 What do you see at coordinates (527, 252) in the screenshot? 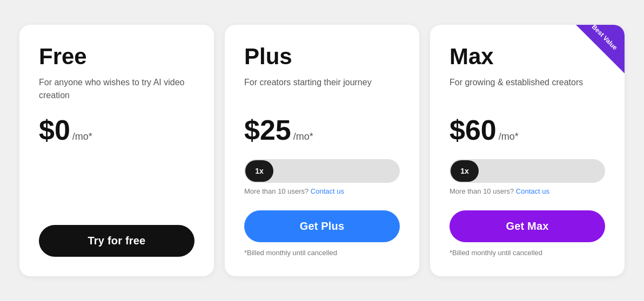
I see `max-billing-note: *Billed monthly until cancelled` at bounding box center [527, 252].